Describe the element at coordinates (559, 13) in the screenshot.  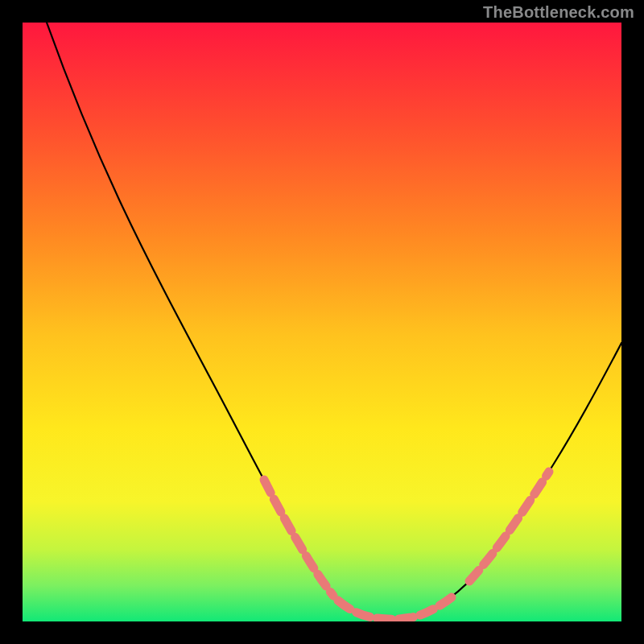
I see `watermark-text: TheBottleneck.com` at that location.